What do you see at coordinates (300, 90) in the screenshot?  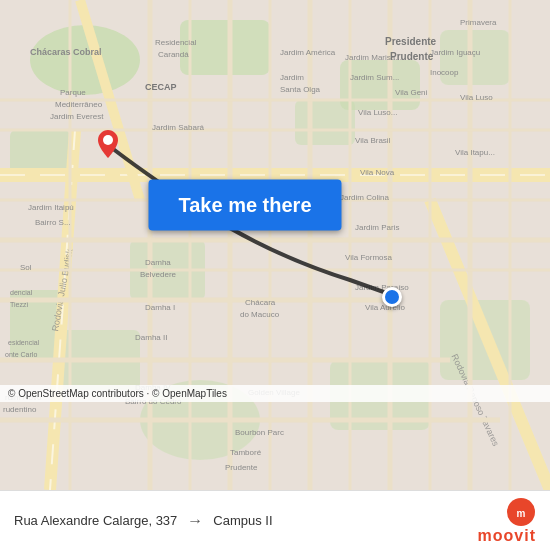 I see `svg-text: Santa Olga` at bounding box center [300, 90].